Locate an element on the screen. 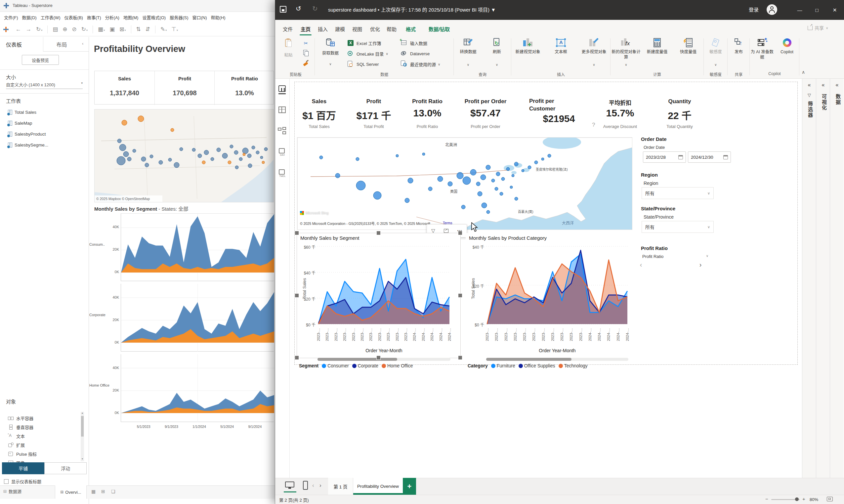 This screenshot has width=844, height=504. close-button: × is located at coordinates (835, 10).